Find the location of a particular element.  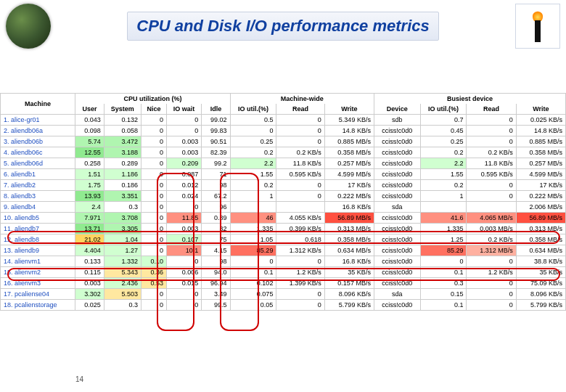

cell-idle: 90.51 is located at coordinates (216, 142).